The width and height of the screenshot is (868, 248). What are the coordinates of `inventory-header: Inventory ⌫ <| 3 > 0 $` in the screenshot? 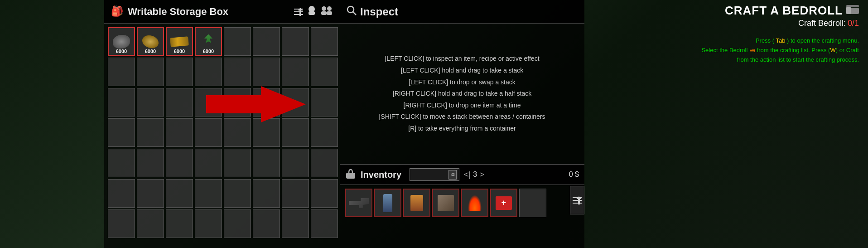 It's located at (462, 175).